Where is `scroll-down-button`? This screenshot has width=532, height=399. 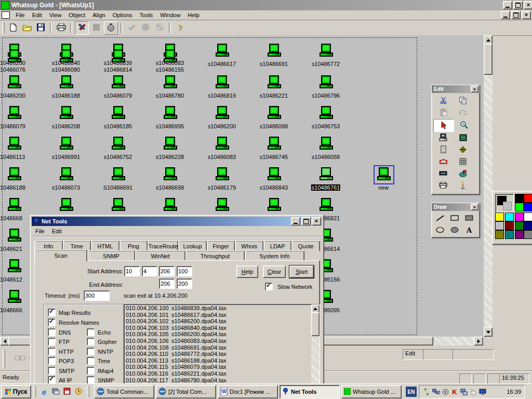 scroll-down-button is located at coordinates (488, 332).